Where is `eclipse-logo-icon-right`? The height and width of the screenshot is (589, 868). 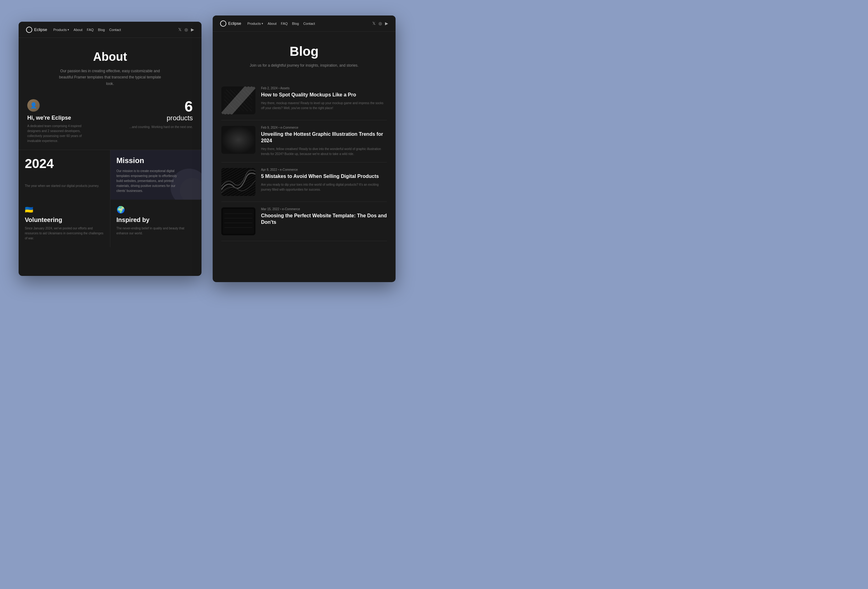
eclipse-logo-icon-right is located at coordinates (223, 24).